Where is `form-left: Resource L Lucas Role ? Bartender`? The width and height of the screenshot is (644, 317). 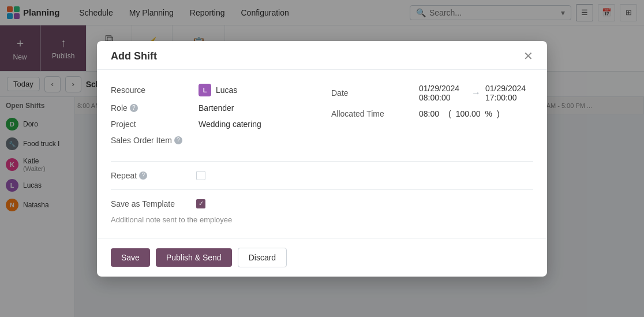 form-left: Resource L Lucas Role ? Bartender is located at coordinates (212, 118).